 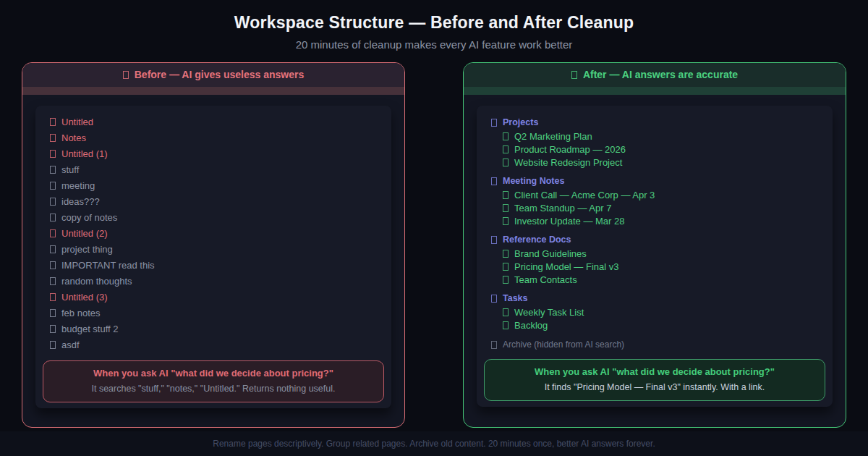 What do you see at coordinates (665, 312) in the screenshot?
I see `page-item: Weekly Task List` at bounding box center [665, 312].